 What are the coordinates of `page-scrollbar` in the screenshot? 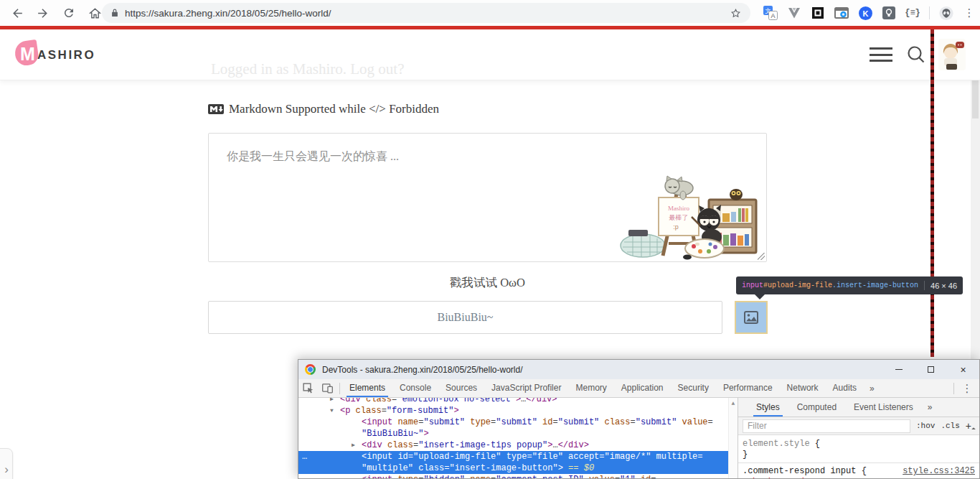 It's located at (933, 193).